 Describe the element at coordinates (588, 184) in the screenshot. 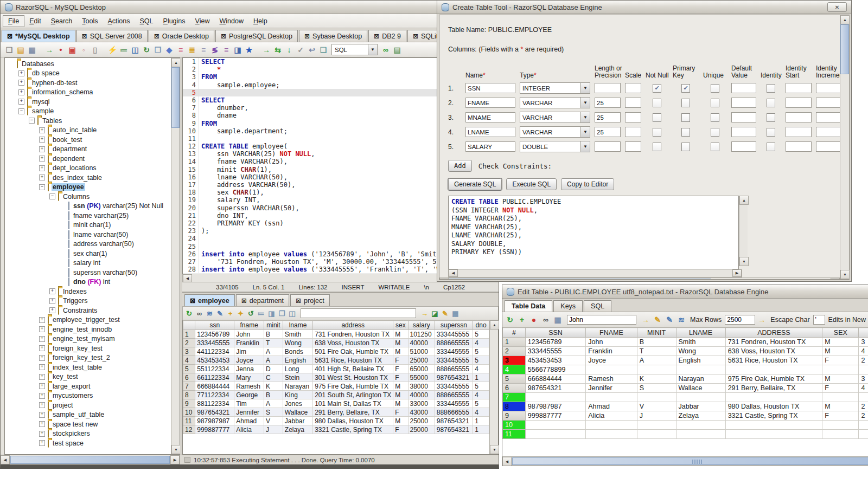

I see `copy-to-editor-button: Copy to Editor` at that location.